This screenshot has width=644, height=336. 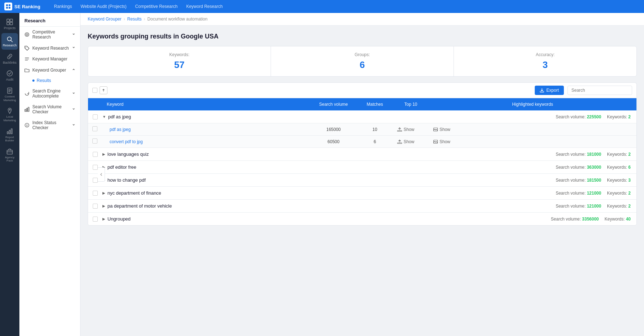 What do you see at coordinates (95, 167) in the screenshot?
I see `group-checkbox-pdf-editor` at bounding box center [95, 167].